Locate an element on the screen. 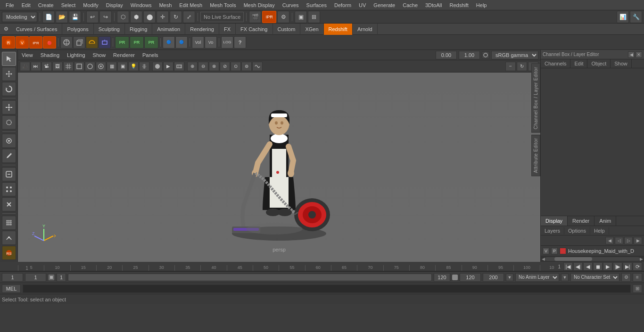 This screenshot has width=644, height=332. menu-edit: Edit is located at coordinates (26, 5).